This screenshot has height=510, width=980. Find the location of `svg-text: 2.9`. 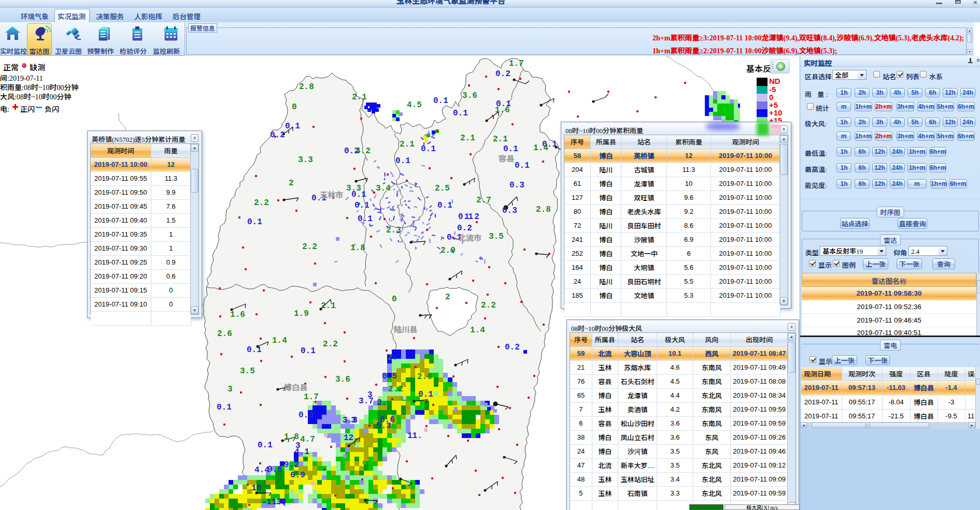

svg-text: 2.9 is located at coordinates (448, 251).